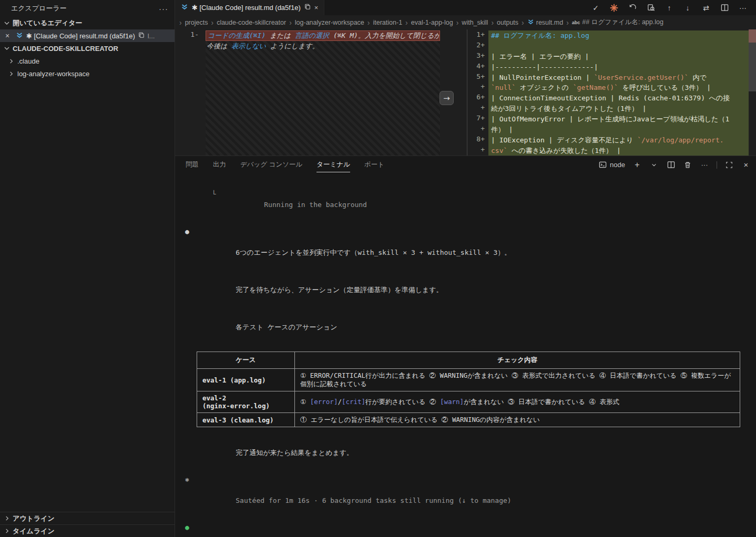 This screenshot has width=756, height=537. I want to click on assertion-table: ケースチェック内容 eval-1 (app.log)① ERROR/CRITIC…, so click(468, 389).